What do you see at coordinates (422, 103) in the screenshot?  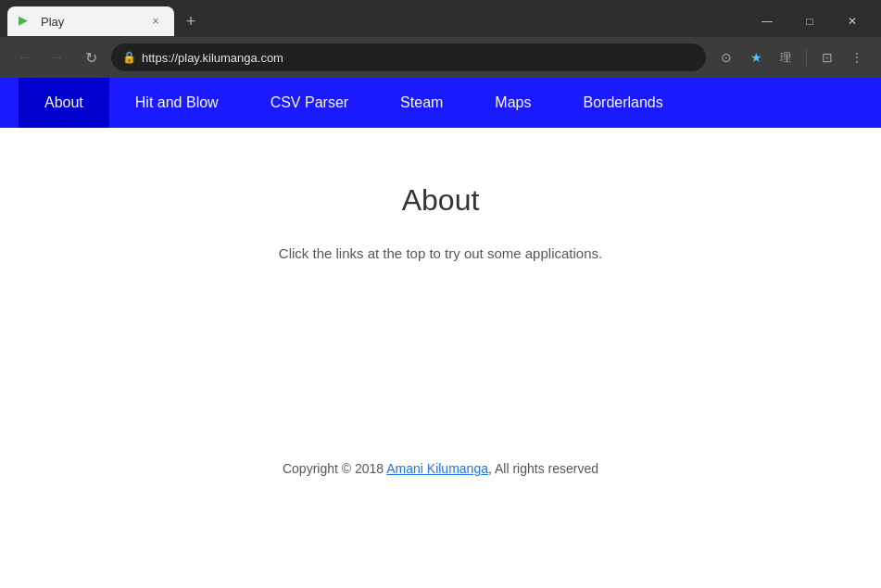 I see `nav-item-steam: Steam` at bounding box center [422, 103].